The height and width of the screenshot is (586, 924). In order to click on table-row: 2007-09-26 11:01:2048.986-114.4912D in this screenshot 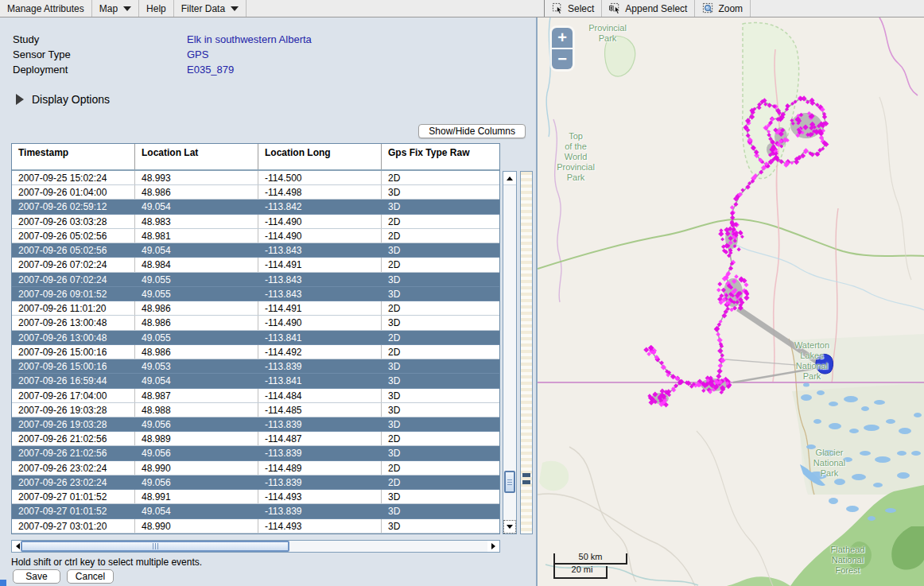, I will do `click(256, 309)`.